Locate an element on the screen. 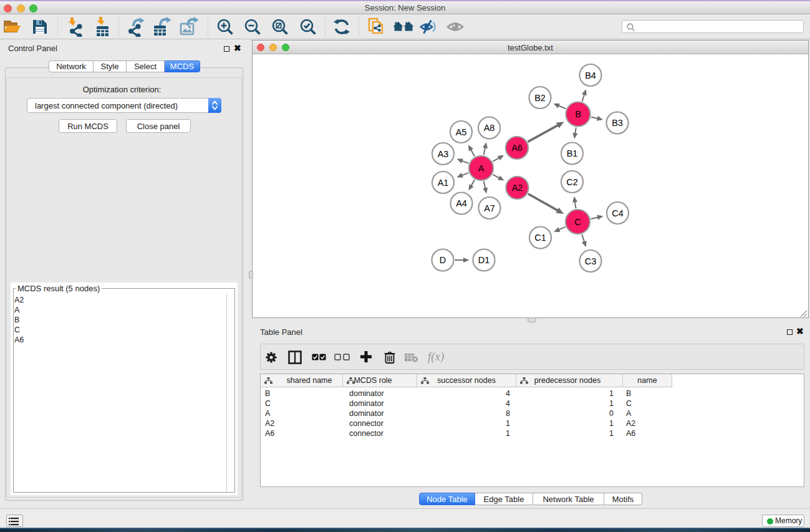 Image resolution: width=810 pixels, height=532 pixels. svg-text: B1 is located at coordinates (572, 153).